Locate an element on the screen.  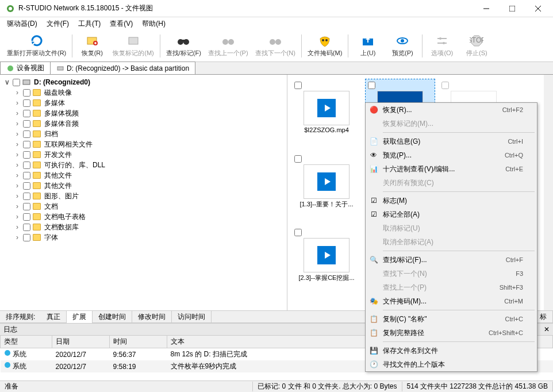
sort-ctime: 创建时间 is located at coordinates (113, 317).